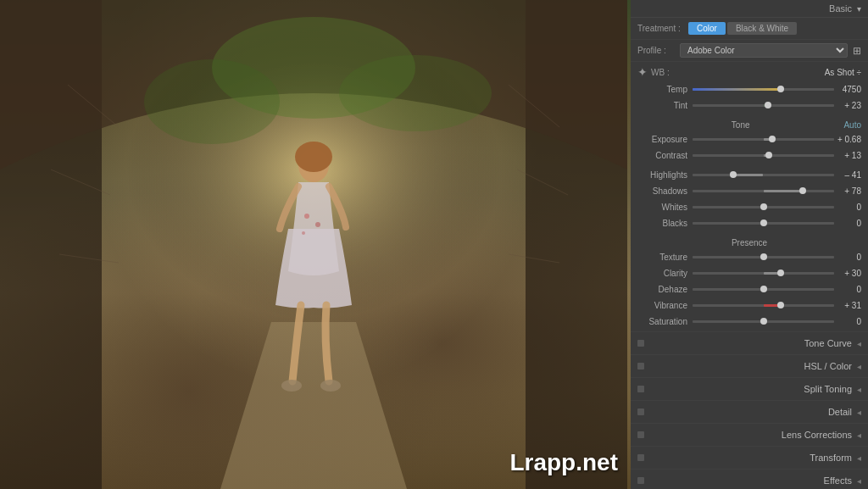 The height and width of the screenshot is (489, 868). Describe the element at coordinates (768, 105) in the screenshot. I see `tint-thumb` at that location.